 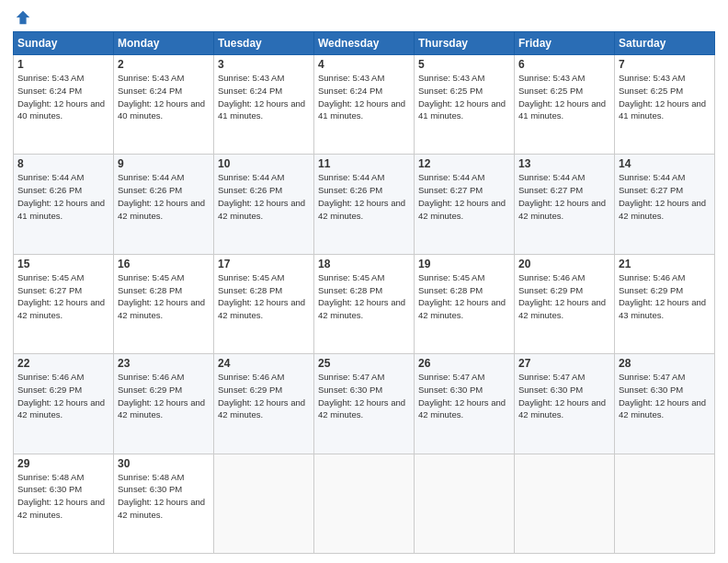 I want to click on day-of-week-header: Tuesday, so click(x=265, y=44).